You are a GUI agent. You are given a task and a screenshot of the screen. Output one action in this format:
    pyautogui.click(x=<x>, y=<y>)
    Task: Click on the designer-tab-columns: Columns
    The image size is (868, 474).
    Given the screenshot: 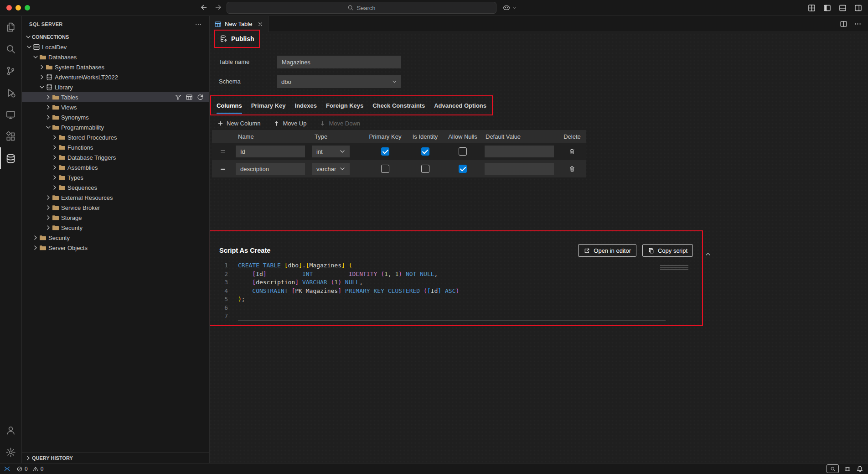 What is the action you would take?
    pyautogui.click(x=229, y=105)
    